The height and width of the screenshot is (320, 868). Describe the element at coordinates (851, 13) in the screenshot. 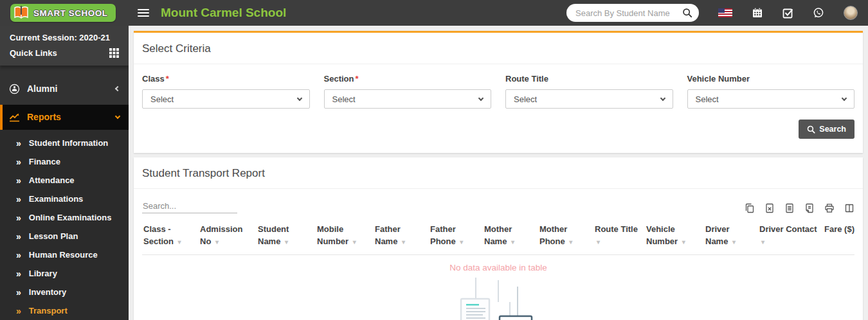

I see `user-avatar` at that location.